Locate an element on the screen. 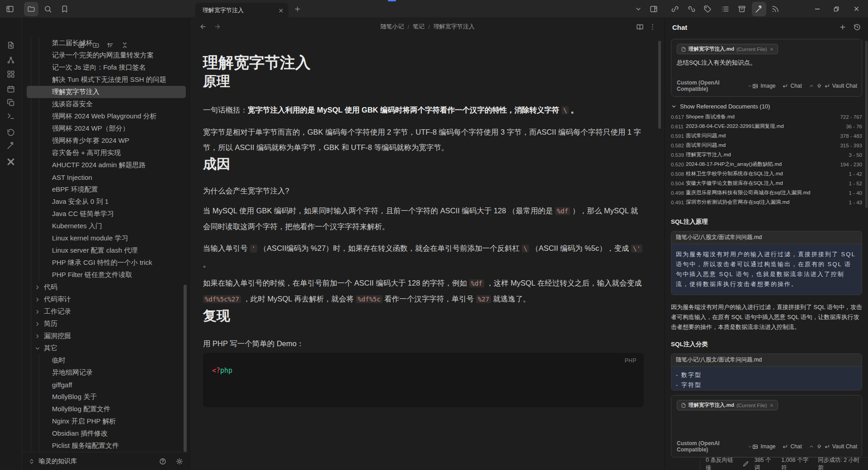  calendar-icon is located at coordinates (11, 89).